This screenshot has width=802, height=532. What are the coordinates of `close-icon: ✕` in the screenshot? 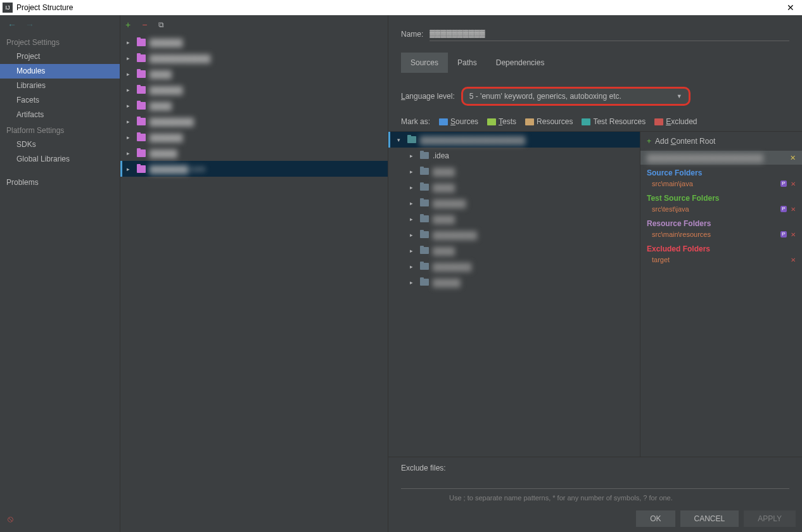 It's located at (791, 8).